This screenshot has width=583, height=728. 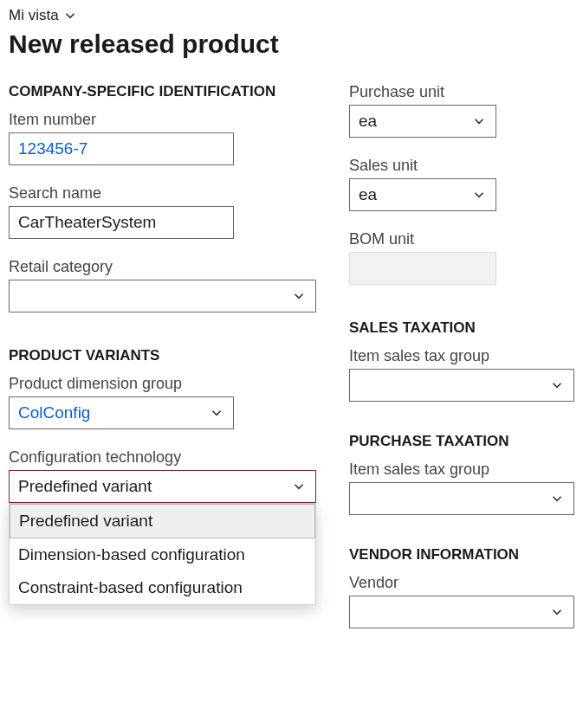 What do you see at coordinates (85, 486) in the screenshot?
I see `config-tech-value: Predefined variant` at bounding box center [85, 486].